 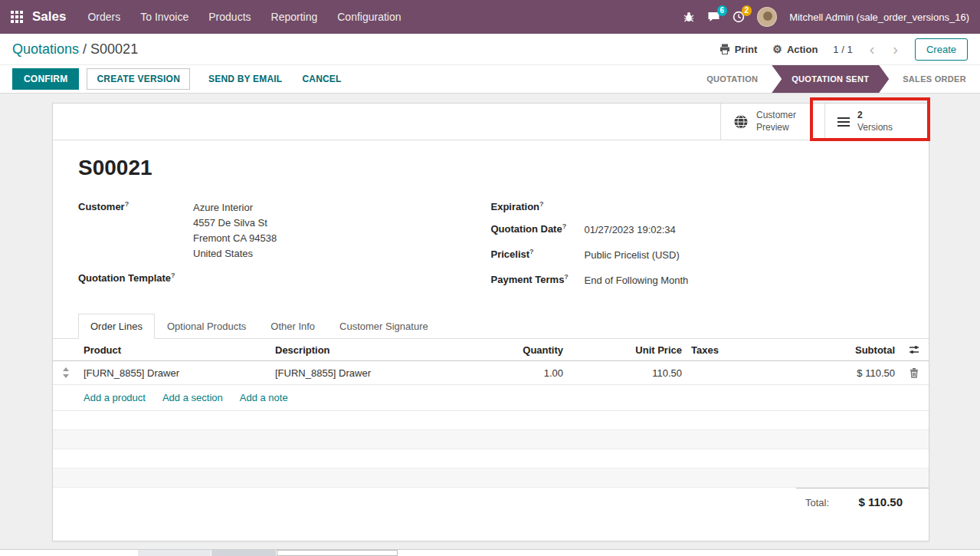 I want to click on customer-name: Azure Interior, so click(x=234, y=208).